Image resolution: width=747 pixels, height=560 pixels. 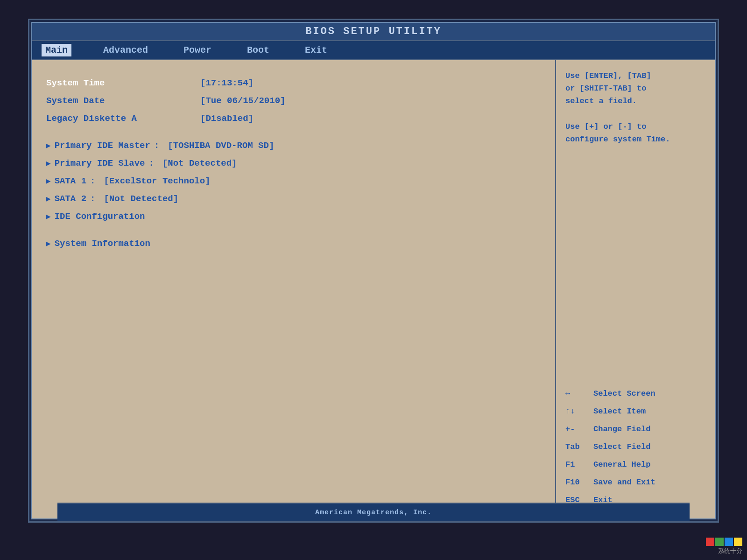 What do you see at coordinates (200, 163) in the screenshot?
I see `primary-ide-slave-value: [Not Detected]` at bounding box center [200, 163].